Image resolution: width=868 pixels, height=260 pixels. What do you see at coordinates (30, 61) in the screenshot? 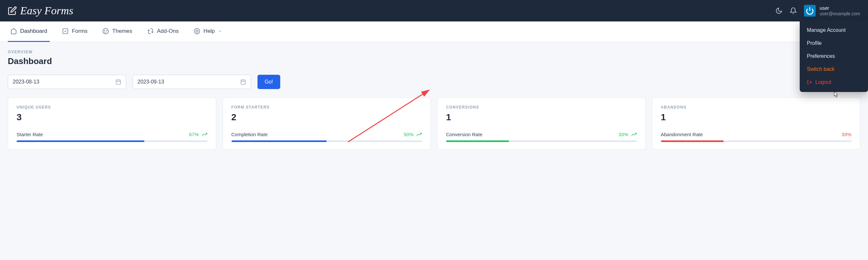
I see `page-title: Dashboard` at bounding box center [30, 61].